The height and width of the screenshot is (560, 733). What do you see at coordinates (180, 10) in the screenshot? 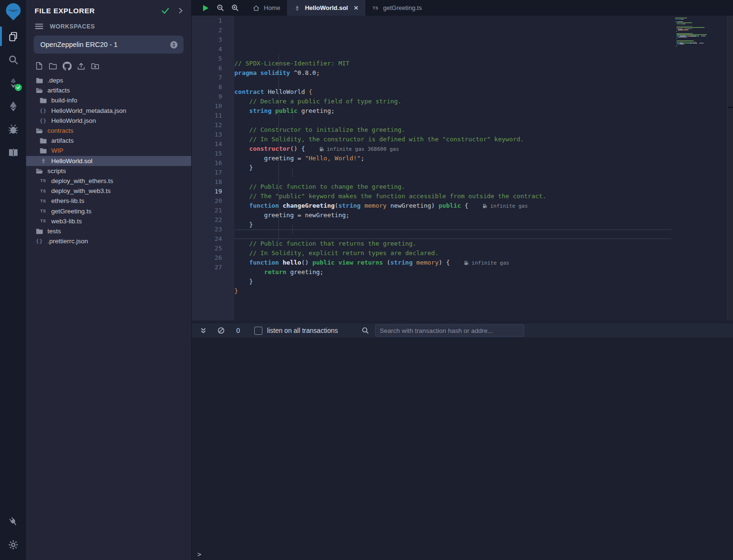
I see `chevron-right-icon` at bounding box center [180, 10].